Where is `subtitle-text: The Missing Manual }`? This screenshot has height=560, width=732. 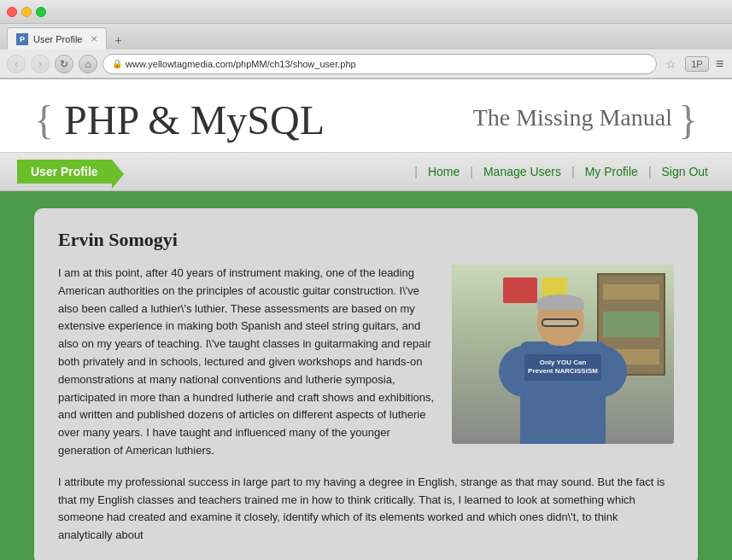
subtitle-text: The Missing Manual } is located at coordinates (586, 118).